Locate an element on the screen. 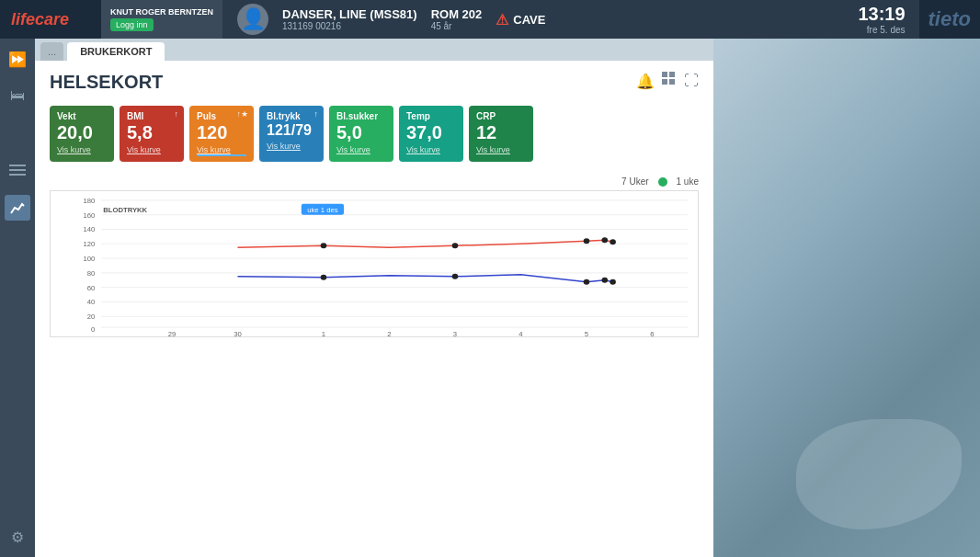 The width and height of the screenshot is (980, 557). patient-info: DANSER, LINE (MSS81) 131169 00216 is located at coordinates (349, 19).